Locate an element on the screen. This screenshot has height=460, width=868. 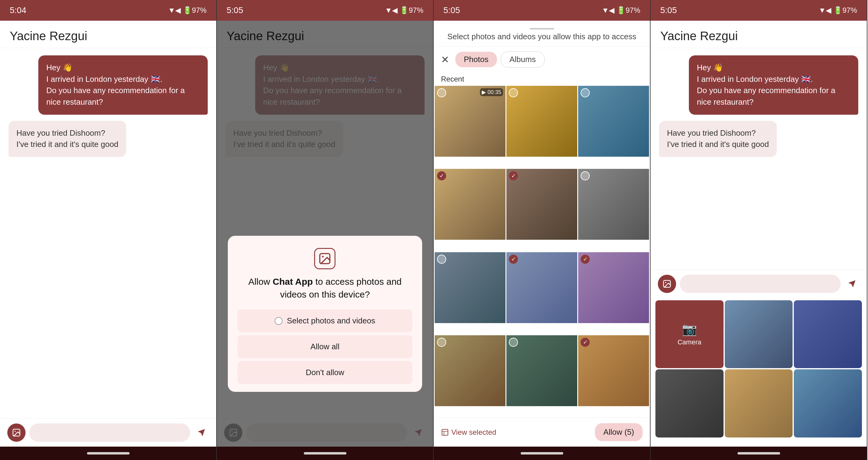
message-in-4: Have you tried Dishoom?I've tried it and… is located at coordinates (718, 139).